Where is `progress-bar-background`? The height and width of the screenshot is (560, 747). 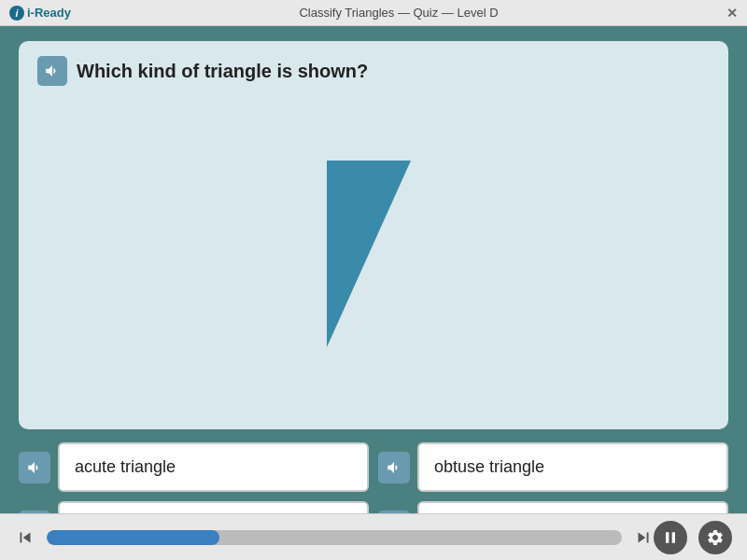 progress-bar-background is located at coordinates (334, 538).